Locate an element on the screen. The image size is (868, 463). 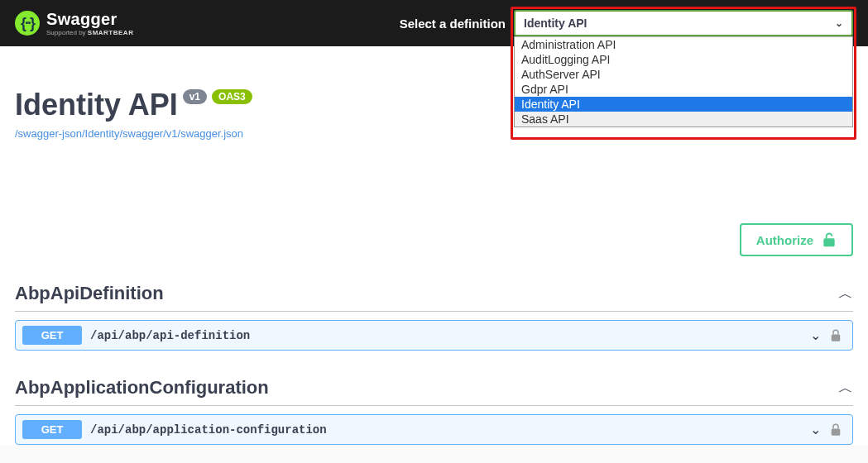
definition-option: Saas API is located at coordinates (683, 119).